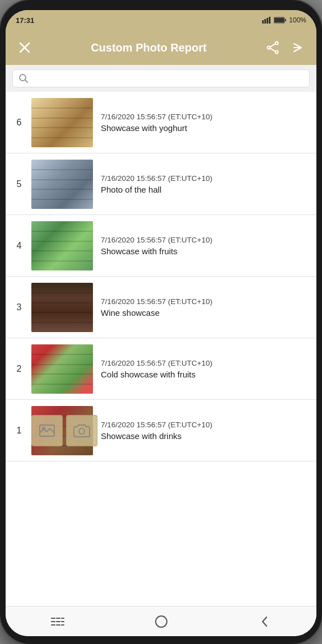  Describe the element at coordinates (47, 431) in the screenshot. I see `overlay-picture-icon` at that location.